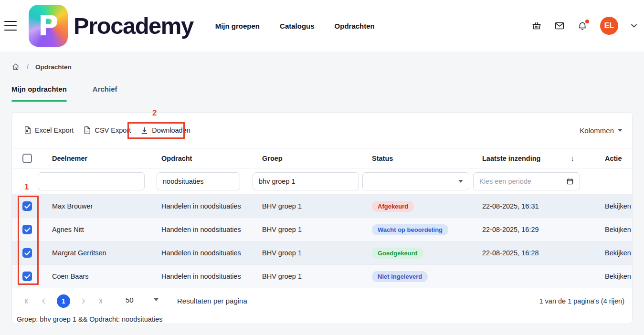 The image size is (644, 335). I want to click on download-button: Downloaden, so click(165, 131).